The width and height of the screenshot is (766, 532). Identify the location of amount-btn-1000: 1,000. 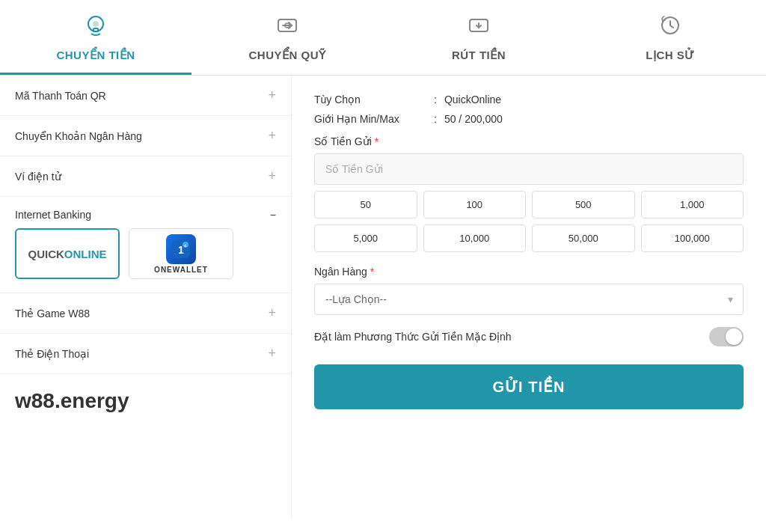
(693, 205).